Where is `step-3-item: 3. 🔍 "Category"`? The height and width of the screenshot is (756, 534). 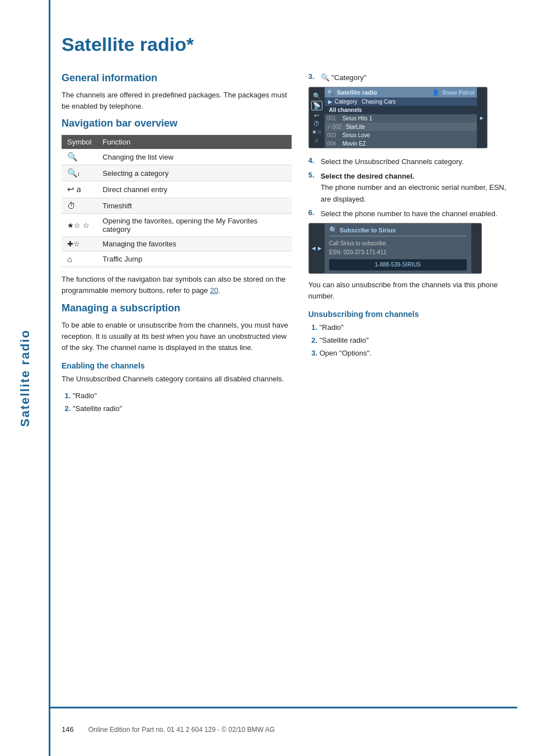
step-3-item: 3. 🔍 "Category" is located at coordinates (413, 78).